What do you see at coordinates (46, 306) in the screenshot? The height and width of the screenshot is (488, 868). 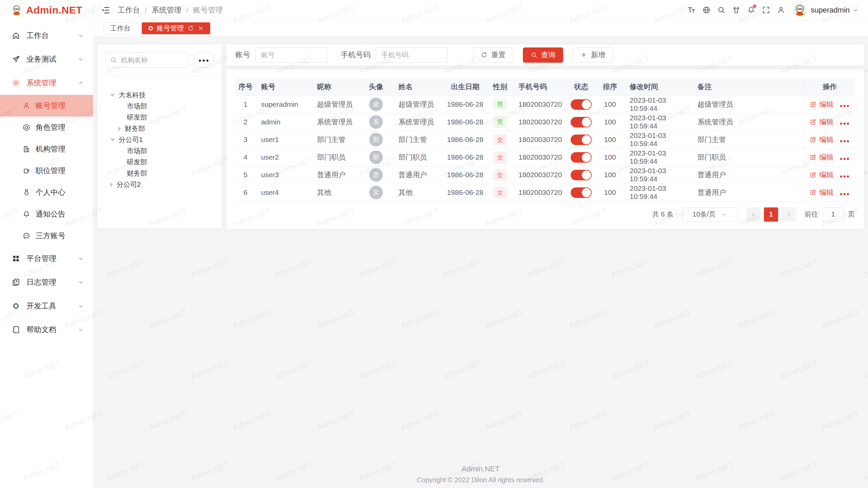 I see `sidebar-item-dev-tools: 开发工具` at bounding box center [46, 306].